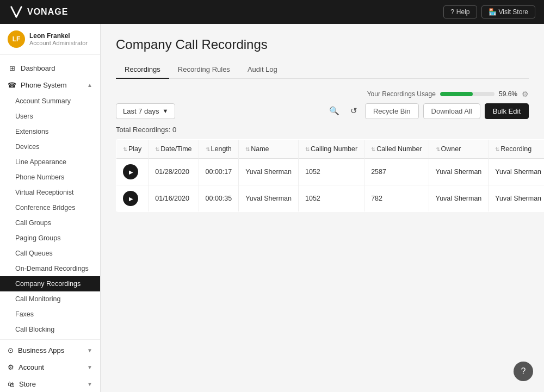 This screenshot has width=544, height=392. Describe the element at coordinates (397, 172) in the screenshot. I see `cell-called-0: 2587` at that location.